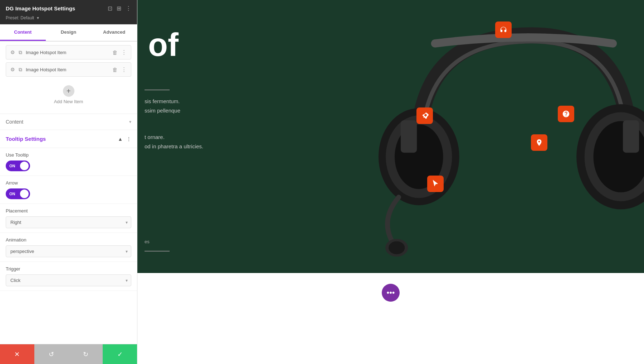  What do you see at coordinates (391, 293) in the screenshot?
I see `floating-more-button: •••` at bounding box center [391, 293].